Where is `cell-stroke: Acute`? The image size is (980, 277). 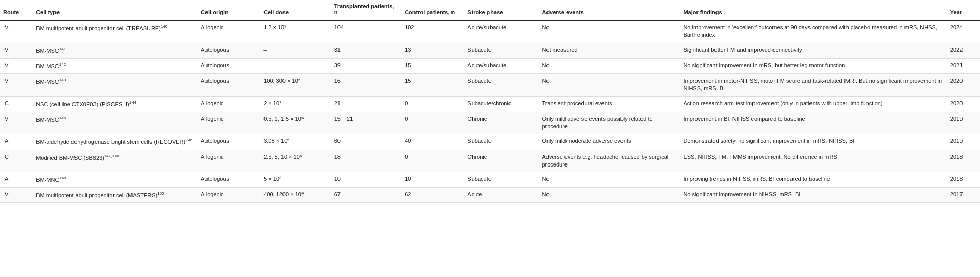 cell-stroke: Acute is located at coordinates (501, 195).